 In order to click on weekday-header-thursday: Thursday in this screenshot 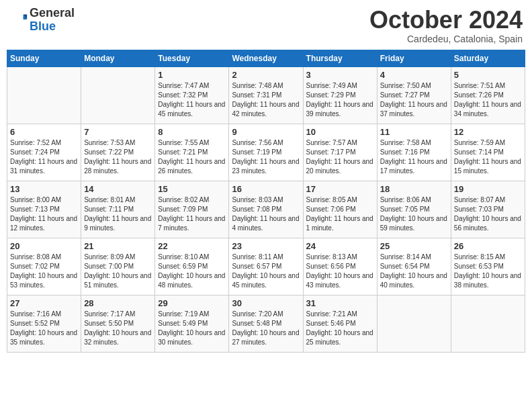, I will do `click(340, 58)`.